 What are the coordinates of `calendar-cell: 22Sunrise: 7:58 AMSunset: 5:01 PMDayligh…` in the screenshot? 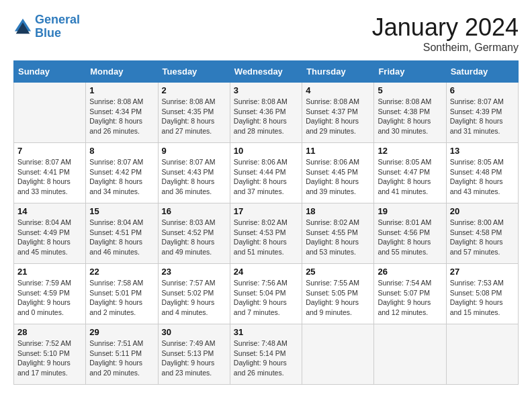 It's located at (122, 294).